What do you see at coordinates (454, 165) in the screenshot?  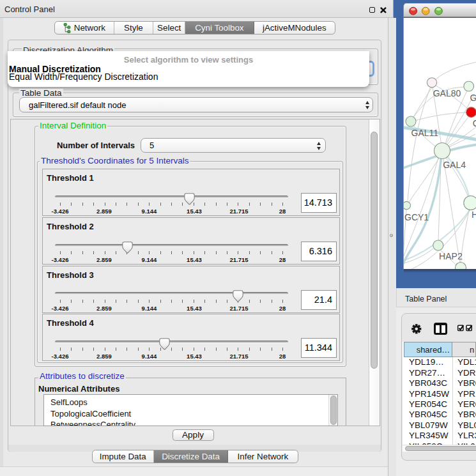 I see `svg-text: GAL4` at bounding box center [454, 165].